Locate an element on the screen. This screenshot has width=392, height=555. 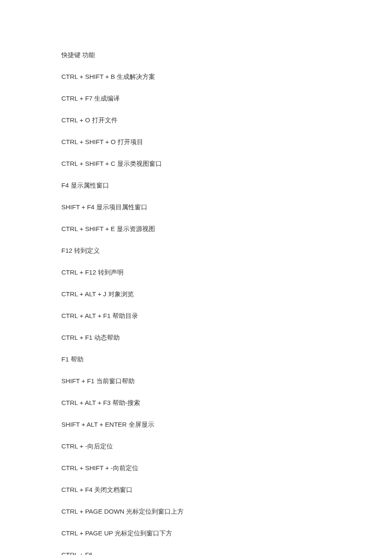
shortcut-entry: CTRL + SHIFT + O 打开项目 is located at coordinates (196, 142).